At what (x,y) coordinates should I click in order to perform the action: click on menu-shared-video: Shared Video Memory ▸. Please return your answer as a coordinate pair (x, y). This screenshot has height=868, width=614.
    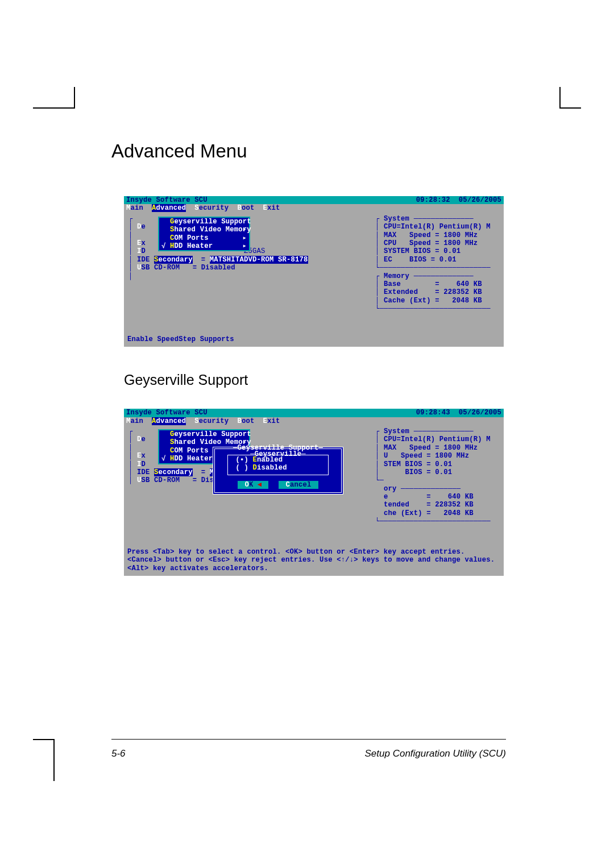
    Looking at the image, I should click on (204, 230).